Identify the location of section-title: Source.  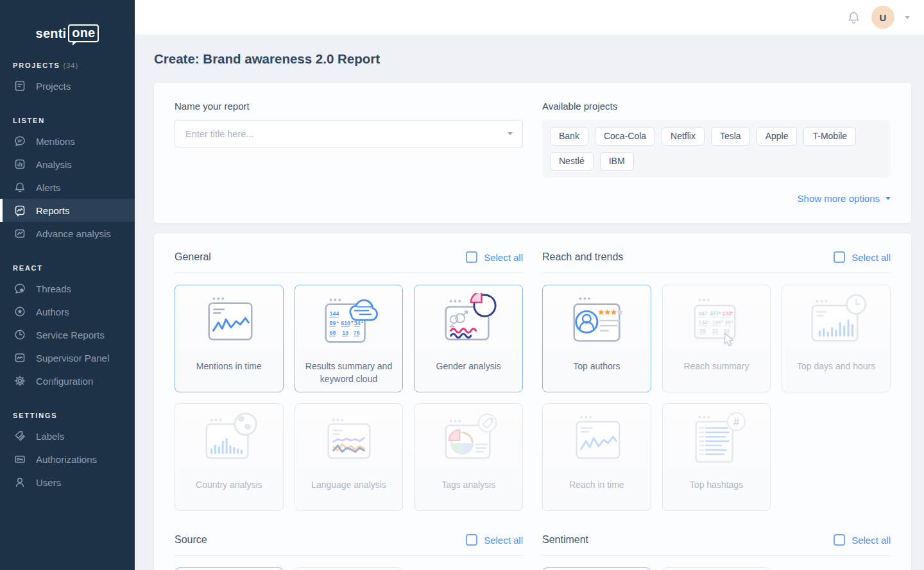
(191, 540).